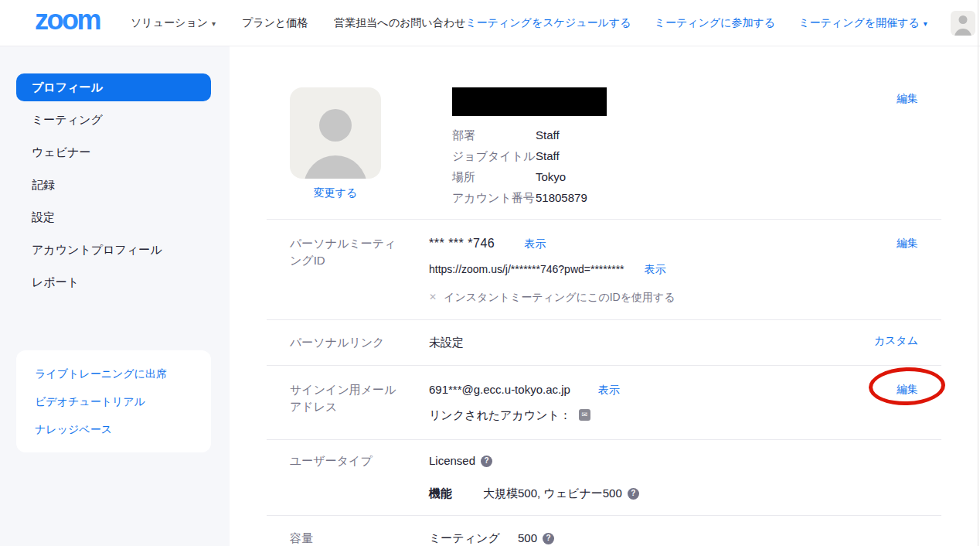 The height and width of the screenshot is (546, 980). Describe the element at coordinates (859, 22) in the screenshot. I see `host-meeting-label: ミーティングを開催する` at that location.